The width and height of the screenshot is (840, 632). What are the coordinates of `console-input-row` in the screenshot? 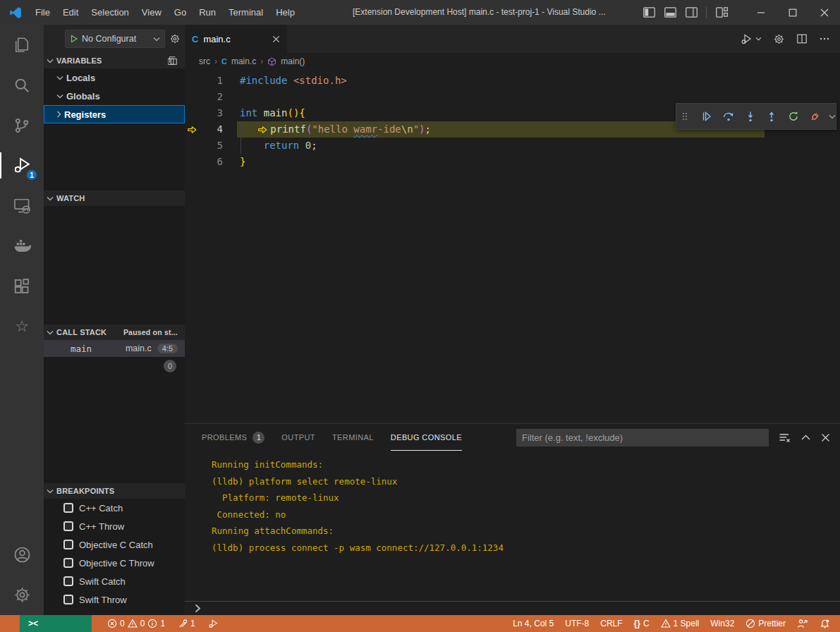 It's located at (512, 608).